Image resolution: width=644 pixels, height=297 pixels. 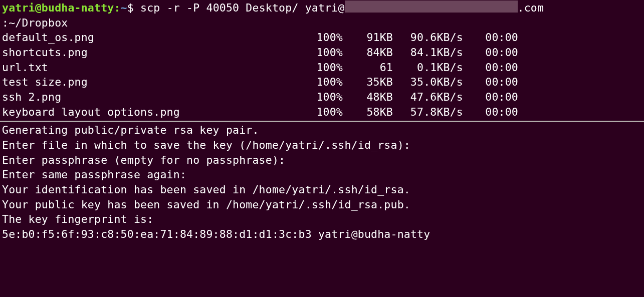 I want to click on transfer-rate: 84.1KB/s, so click(x=428, y=53).